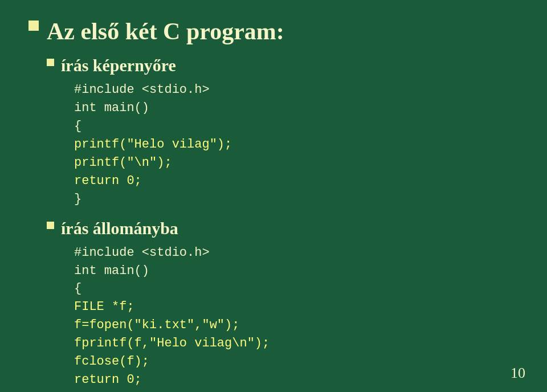  Describe the element at coordinates (50, 63) in the screenshot. I see `section1-bullet` at that location.